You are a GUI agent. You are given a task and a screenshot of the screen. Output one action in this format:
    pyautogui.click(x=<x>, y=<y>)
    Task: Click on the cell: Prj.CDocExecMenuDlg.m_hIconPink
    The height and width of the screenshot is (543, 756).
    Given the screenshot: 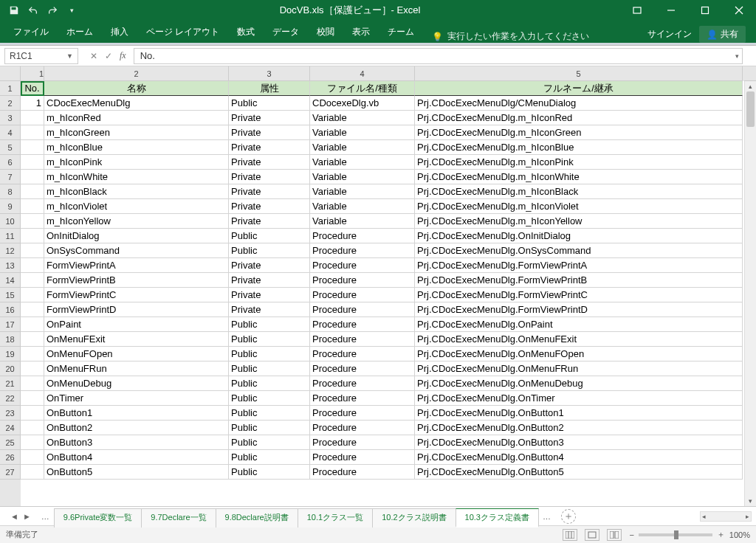 What is the action you would take?
    pyautogui.click(x=579, y=162)
    